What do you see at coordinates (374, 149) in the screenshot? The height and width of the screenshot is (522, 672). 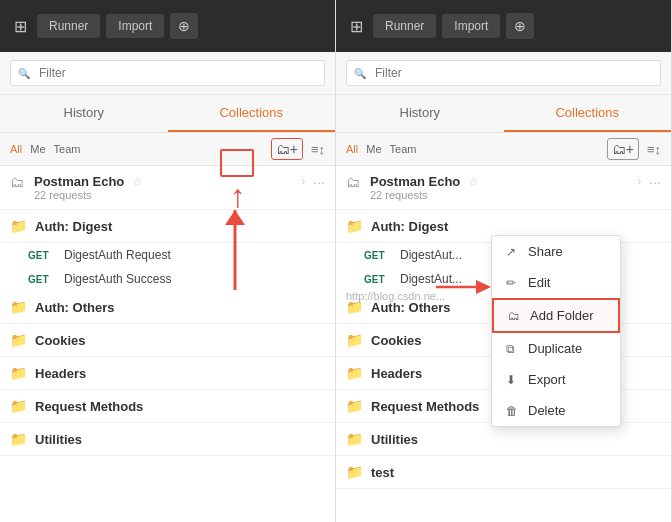 I see `filter-me-right: Me` at bounding box center [374, 149].